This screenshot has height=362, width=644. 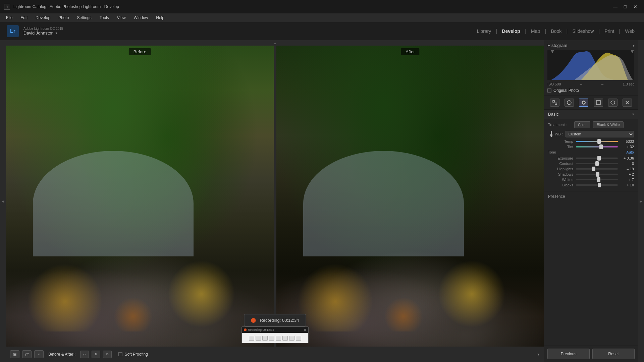 What do you see at coordinates (641, 201) in the screenshot?
I see `right-arrow-icon: ▶` at bounding box center [641, 201].